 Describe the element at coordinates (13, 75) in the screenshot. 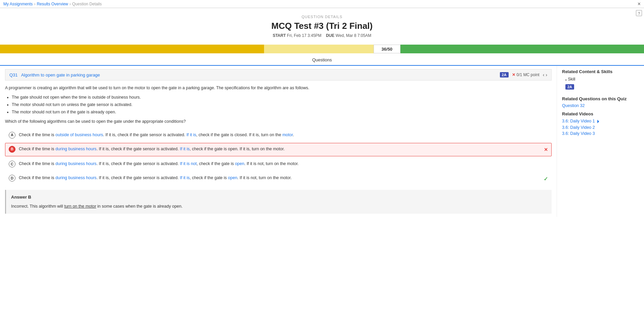

I see `question-id: Q31` at that location.